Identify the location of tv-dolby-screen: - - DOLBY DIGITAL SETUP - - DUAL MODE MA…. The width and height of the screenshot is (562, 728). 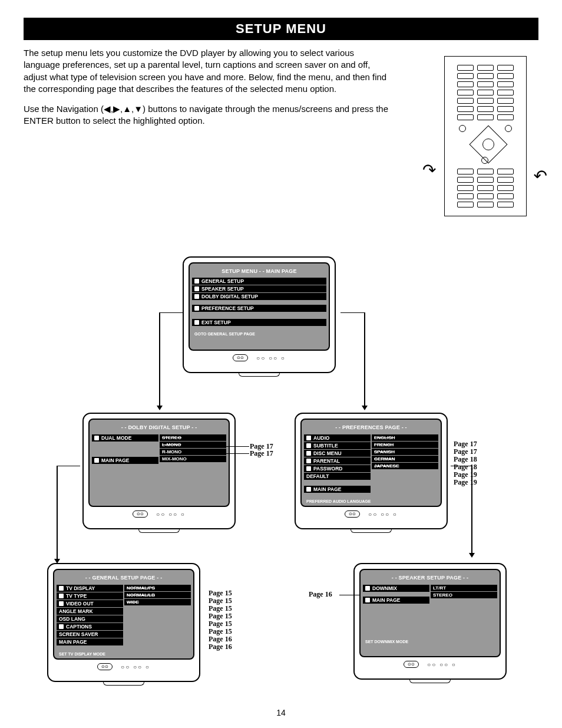
(159, 473).